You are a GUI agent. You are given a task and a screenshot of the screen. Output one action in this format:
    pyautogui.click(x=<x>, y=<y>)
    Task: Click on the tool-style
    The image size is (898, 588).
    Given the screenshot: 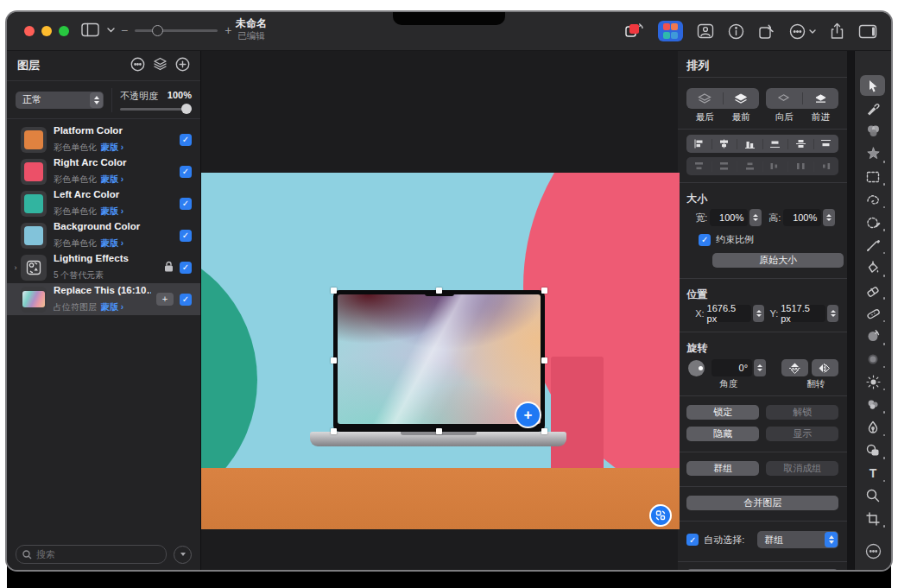 What is the action you would take?
    pyautogui.click(x=873, y=108)
    